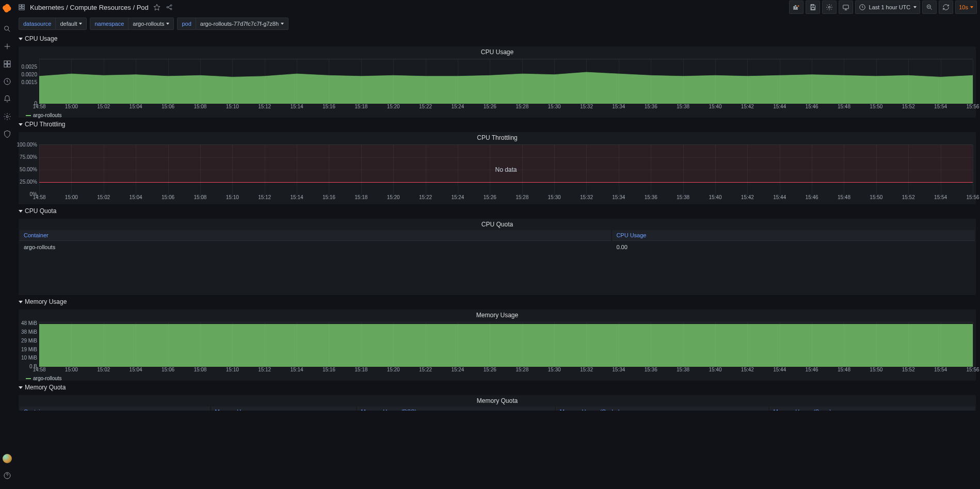  What do you see at coordinates (149, 24) in the screenshot?
I see `var-value: argo-rollouts` at bounding box center [149, 24].